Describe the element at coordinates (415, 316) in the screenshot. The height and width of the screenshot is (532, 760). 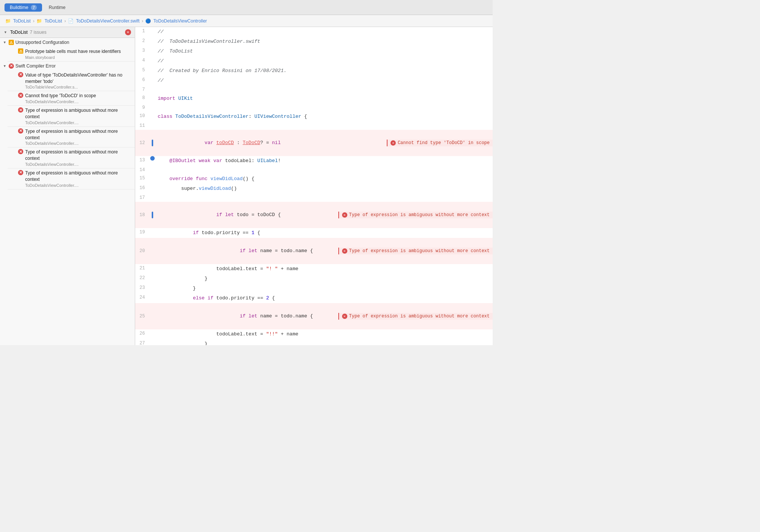
I see `error-annotation-25: ✕ Type of expression is ambiguous withou…` at that location.